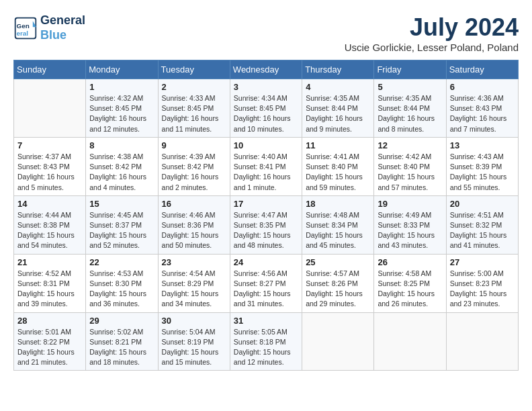 The height and width of the screenshot is (411, 532). I want to click on logo-text: General Blue, so click(63, 28).